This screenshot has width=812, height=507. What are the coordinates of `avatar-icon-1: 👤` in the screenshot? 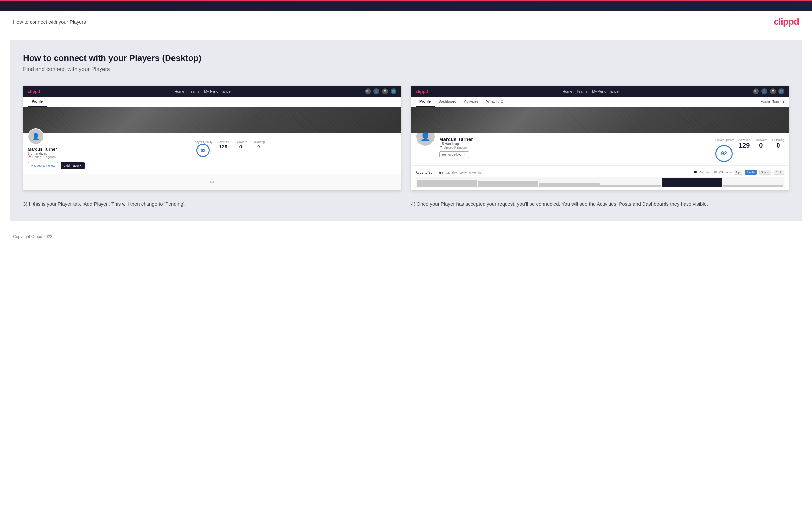 It's located at (36, 136).